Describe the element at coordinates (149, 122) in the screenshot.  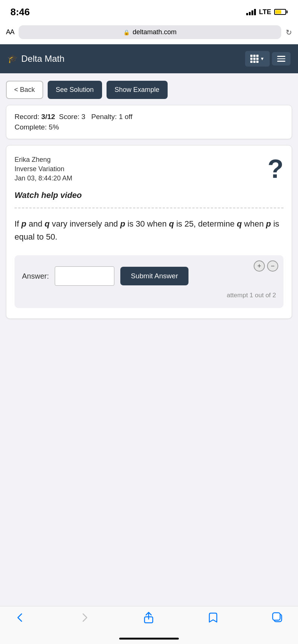
I see `record-card: Record: 3/12 Score: 3 Penalty: 1 off Com…` at that location.